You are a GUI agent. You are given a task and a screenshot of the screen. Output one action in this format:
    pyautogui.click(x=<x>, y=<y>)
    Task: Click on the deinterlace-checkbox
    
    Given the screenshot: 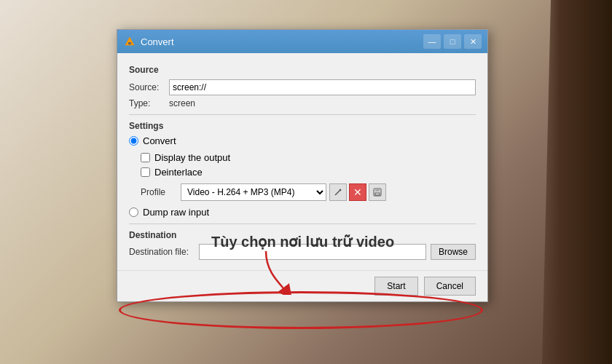 What is the action you would take?
    pyautogui.click(x=146, y=172)
    